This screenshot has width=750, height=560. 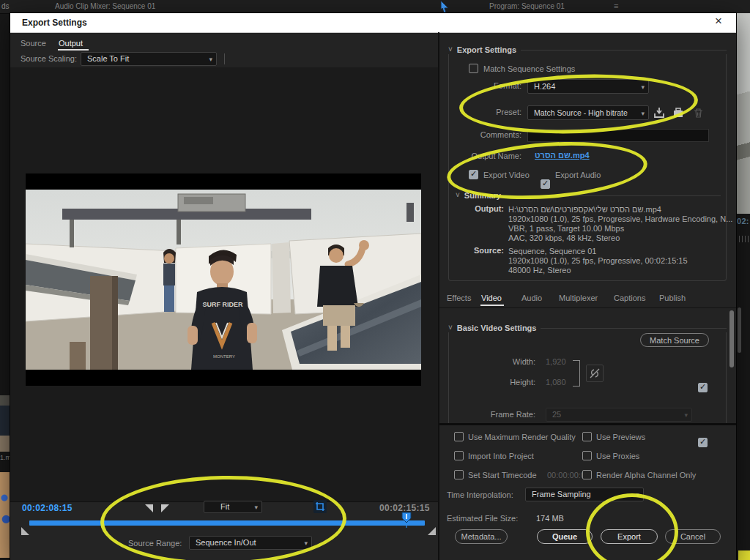 I want to click on comments-input, so click(x=618, y=135).